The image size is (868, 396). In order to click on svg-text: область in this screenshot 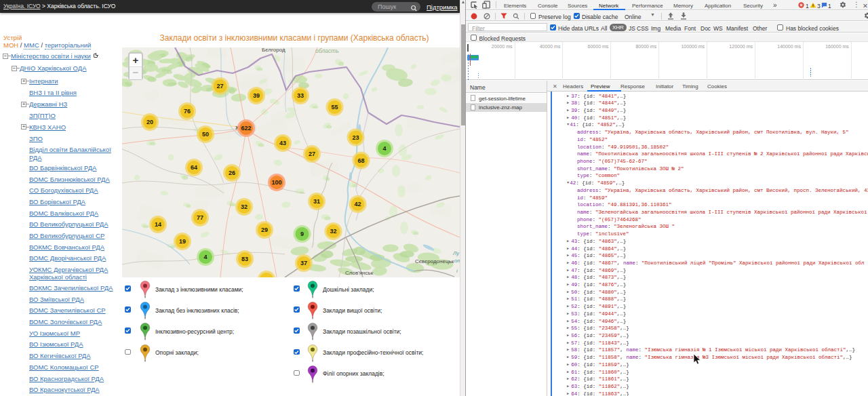, I will do `click(327, 51)`.